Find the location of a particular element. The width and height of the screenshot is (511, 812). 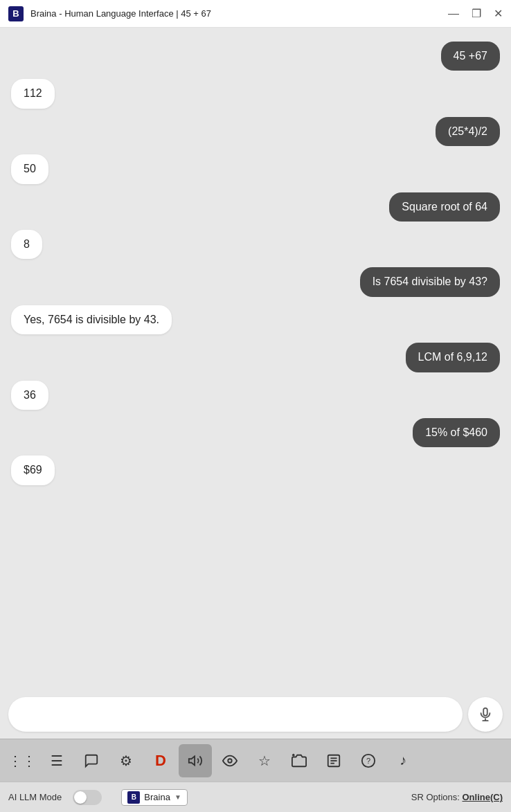

bot-message: 8 is located at coordinates (26, 244).